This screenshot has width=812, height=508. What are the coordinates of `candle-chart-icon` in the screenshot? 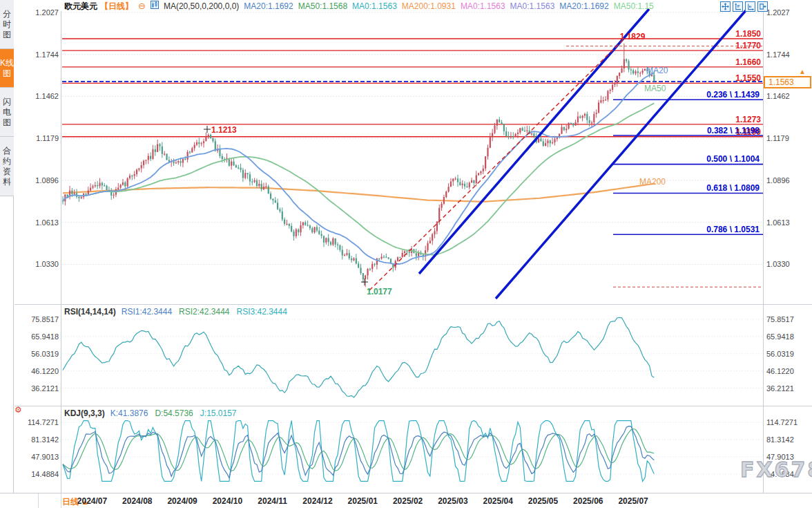 It's located at (155, 6).